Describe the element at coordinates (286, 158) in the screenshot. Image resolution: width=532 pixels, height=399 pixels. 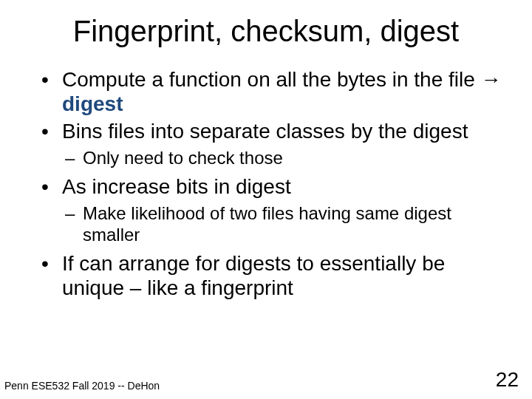
I see `sub-bullet-list-2: Only need to check those` at that location.